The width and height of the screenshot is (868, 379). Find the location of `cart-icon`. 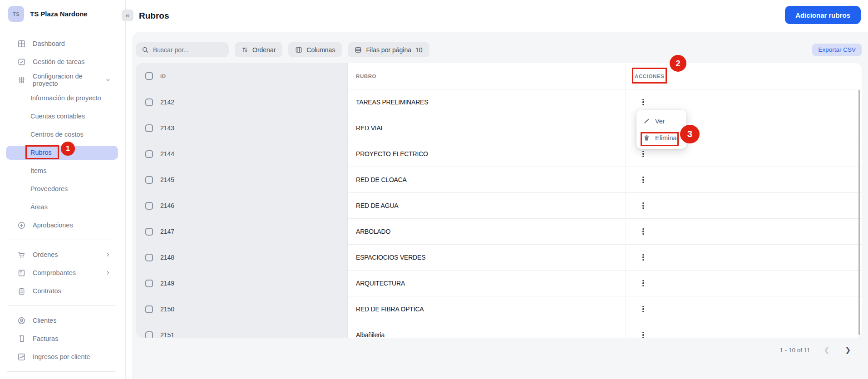

cart-icon is located at coordinates (22, 255).